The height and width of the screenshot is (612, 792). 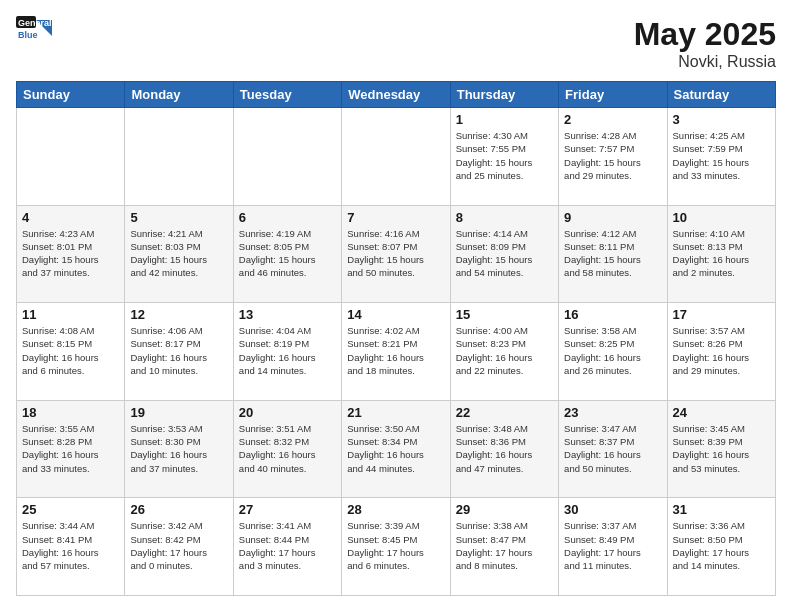 I want to click on col-wednesday: Wednesday, so click(x=396, y=95).